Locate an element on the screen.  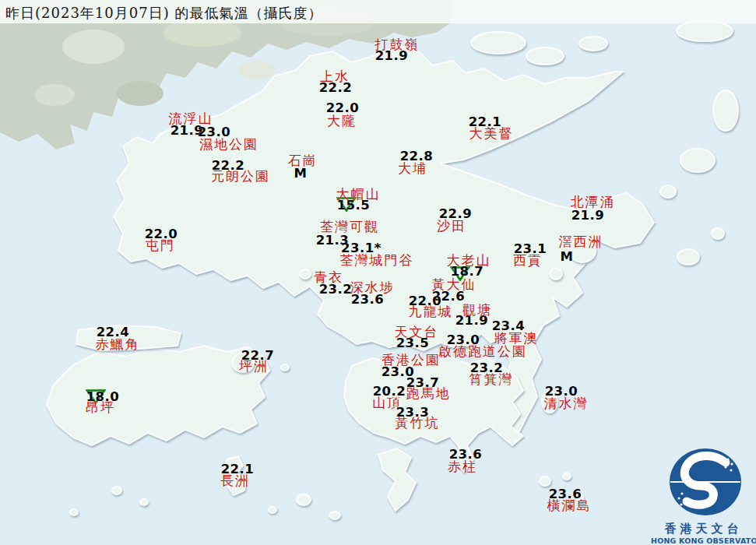
station-name-peng-chau: 坪洲 is located at coordinates (254, 366).